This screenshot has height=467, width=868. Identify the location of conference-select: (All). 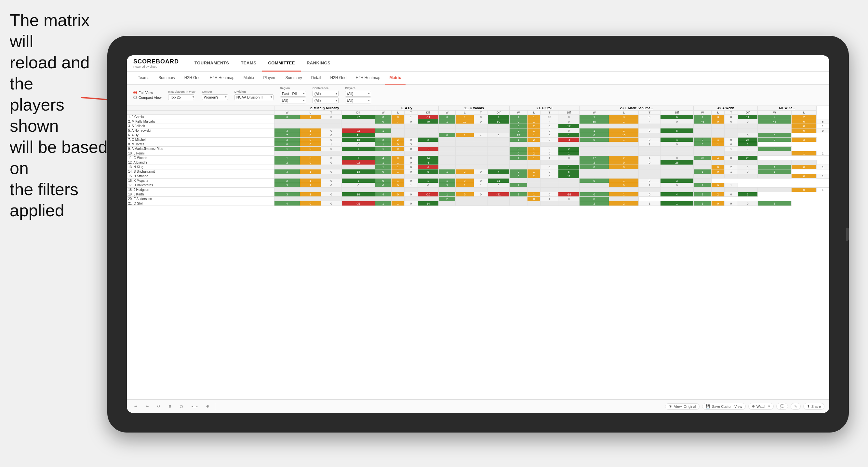
(326, 94).